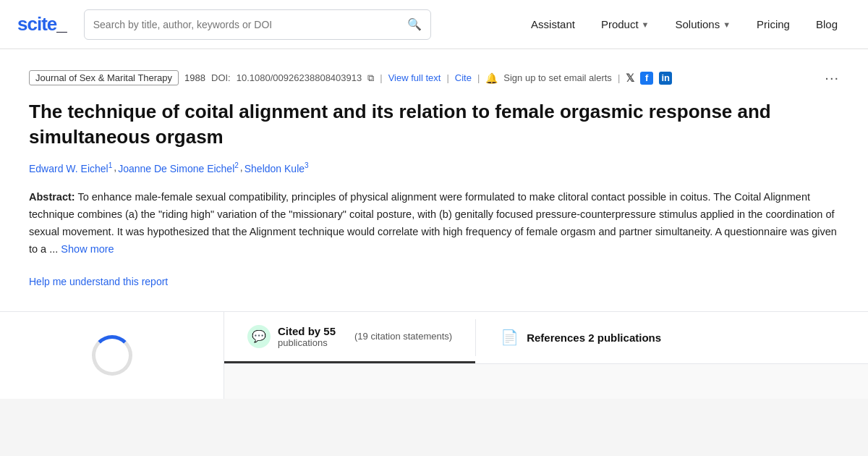  Describe the element at coordinates (98, 282) in the screenshot. I see `help-understand-link: Help me understand this report` at that location.